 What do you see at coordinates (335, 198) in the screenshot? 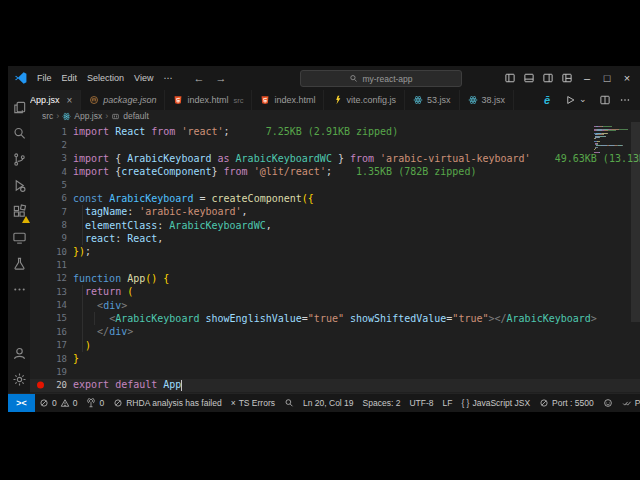
I see `code-line-6: 6const ArabicKeyboard = createComponent(…` at bounding box center [335, 198].